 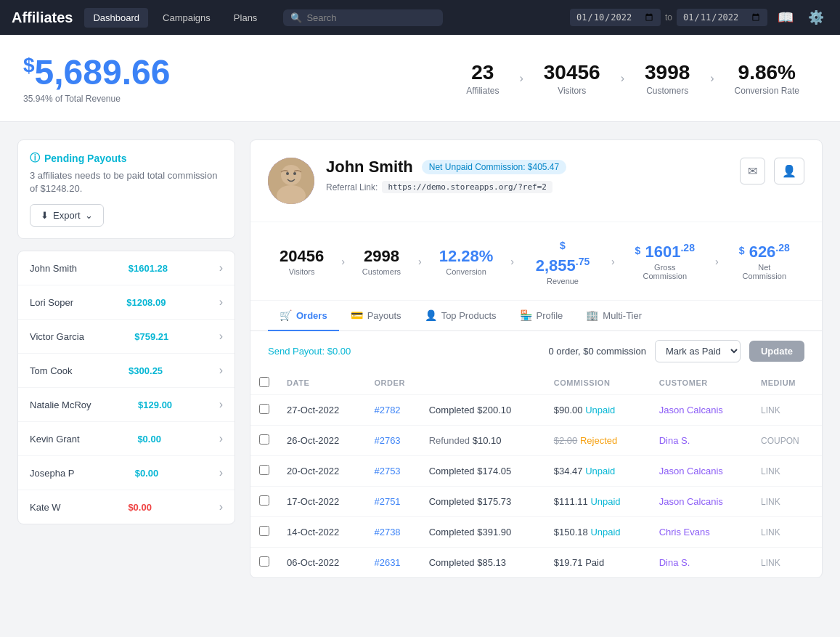 I want to click on order-amount: $174.05, so click(x=494, y=471).